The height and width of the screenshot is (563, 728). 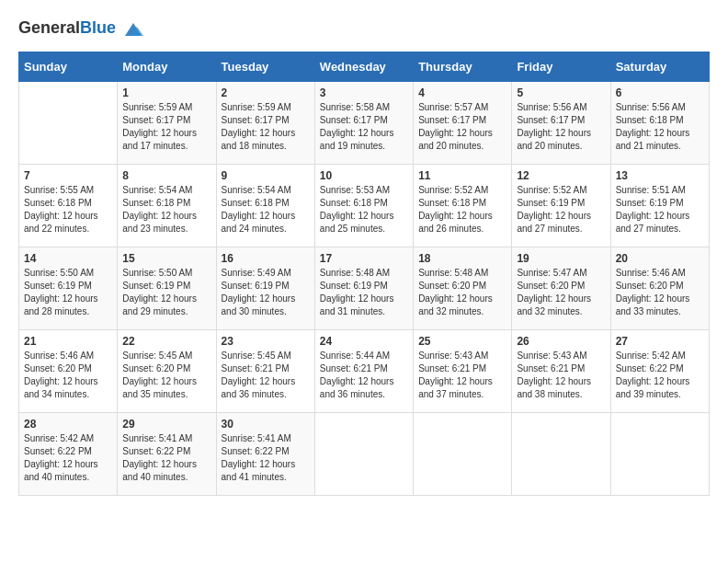 What do you see at coordinates (266, 293) in the screenshot?
I see `day-info: Sunrise: 5:49 AM Sunset: 6:19 PM Dayligh…` at bounding box center [266, 293].